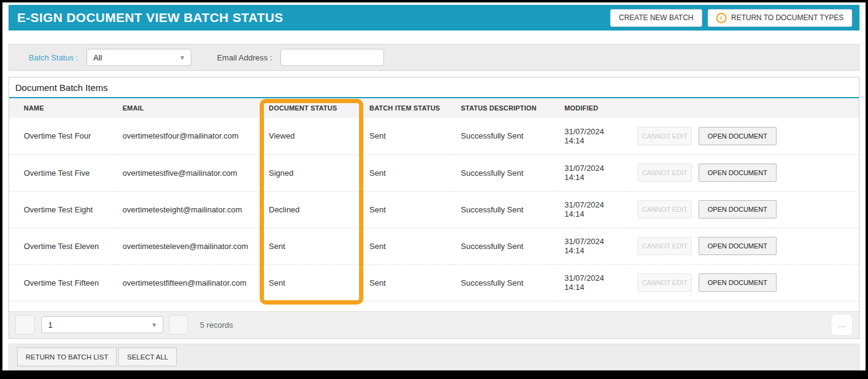 This screenshot has height=379, width=868. What do you see at coordinates (313, 136) in the screenshot?
I see `cell-document-status: Viewed` at bounding box center [313, 136].